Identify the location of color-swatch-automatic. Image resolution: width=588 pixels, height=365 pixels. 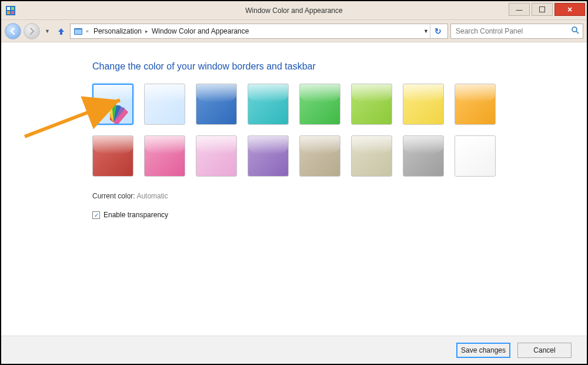
(113, 104).